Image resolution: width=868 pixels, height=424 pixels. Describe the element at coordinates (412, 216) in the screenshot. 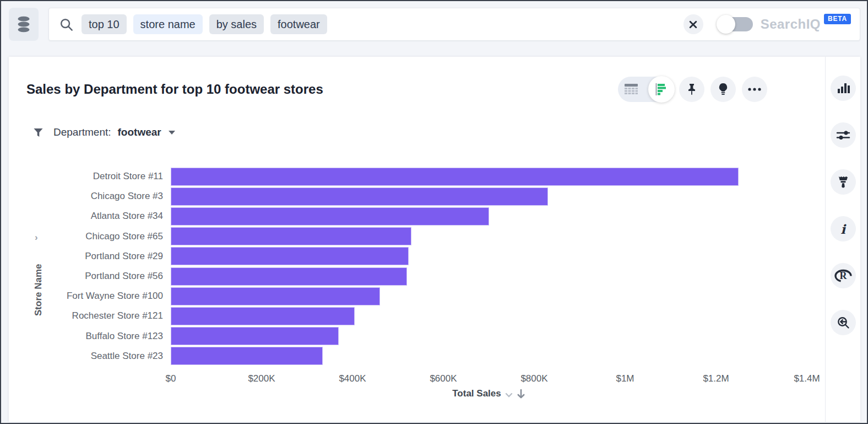

I see `chart-bar-row: Atlanta Store #34` at that location.